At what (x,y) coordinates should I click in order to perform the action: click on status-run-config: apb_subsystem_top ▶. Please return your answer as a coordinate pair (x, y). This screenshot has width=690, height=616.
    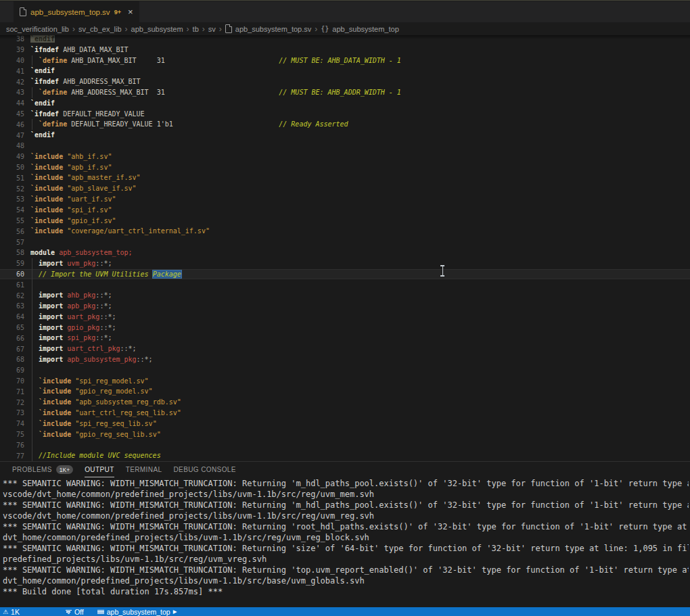
    Looking at the image, I should click on (137, 611).